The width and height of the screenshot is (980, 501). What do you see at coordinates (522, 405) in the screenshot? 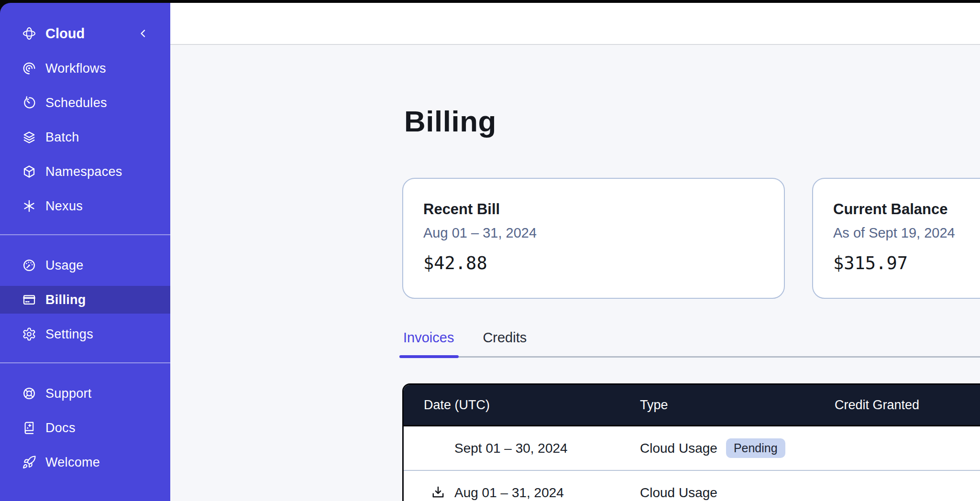
I see `column-header-date: Date (UTC)` at bounding box center [522, 405].